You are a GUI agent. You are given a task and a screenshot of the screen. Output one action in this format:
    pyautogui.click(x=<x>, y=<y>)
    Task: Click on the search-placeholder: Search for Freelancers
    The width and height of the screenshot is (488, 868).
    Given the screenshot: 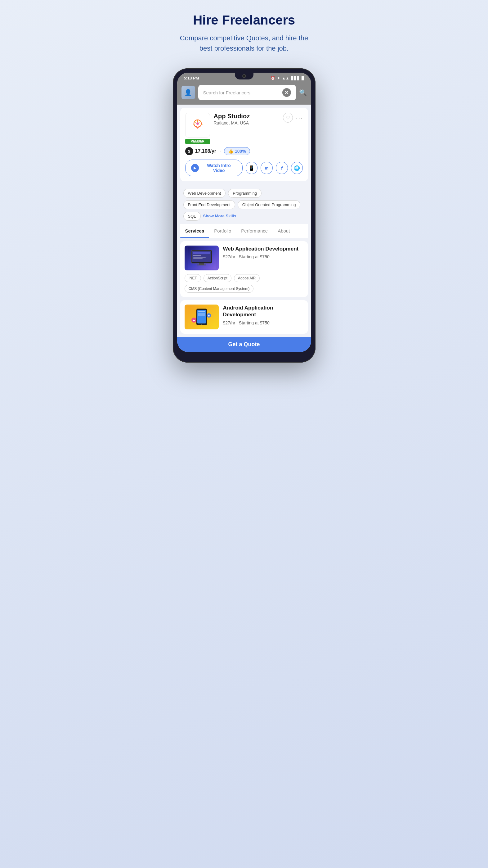 What is the action you would take?
    pyautogui.click(x=227, y=93)
    